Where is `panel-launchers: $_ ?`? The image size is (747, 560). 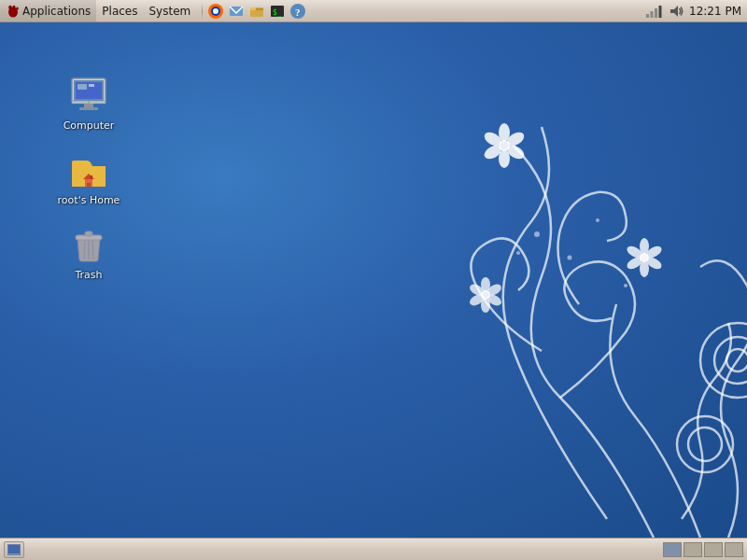
panel-launchers: $_ ? is located at coordinates (254, 11).